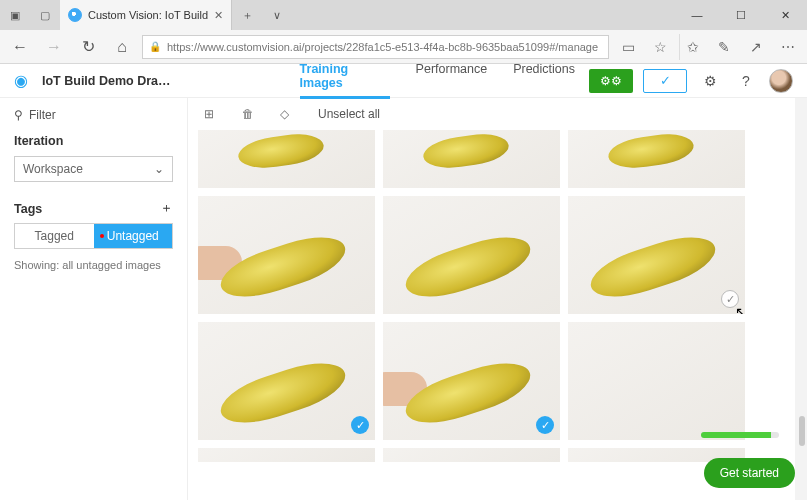  I want to click on untagged-toggle: Untagged, so click(134, 236).